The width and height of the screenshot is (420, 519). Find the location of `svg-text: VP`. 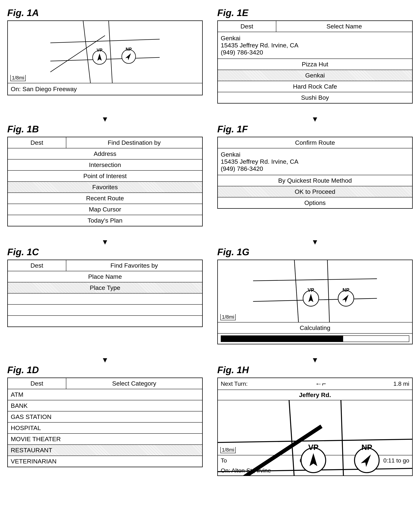

svg-text: VP is located at coordinates (99, 50).